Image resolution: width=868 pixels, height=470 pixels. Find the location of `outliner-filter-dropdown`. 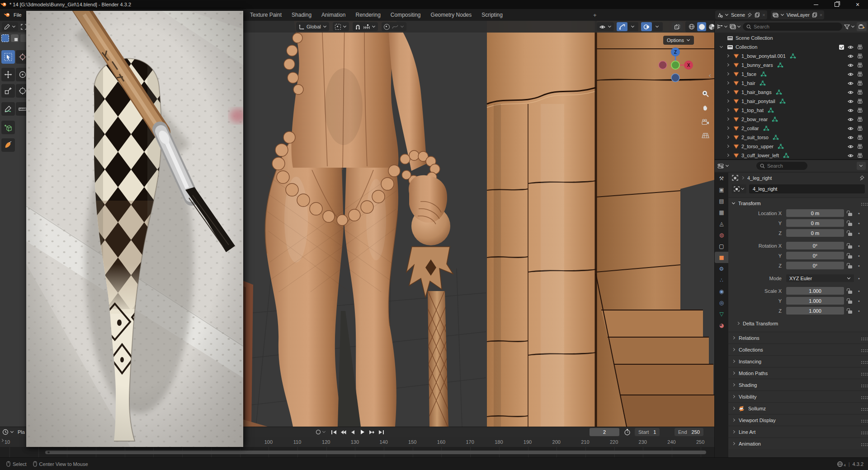

outliner-filter-dropdown is located at coordinates (849, 27).